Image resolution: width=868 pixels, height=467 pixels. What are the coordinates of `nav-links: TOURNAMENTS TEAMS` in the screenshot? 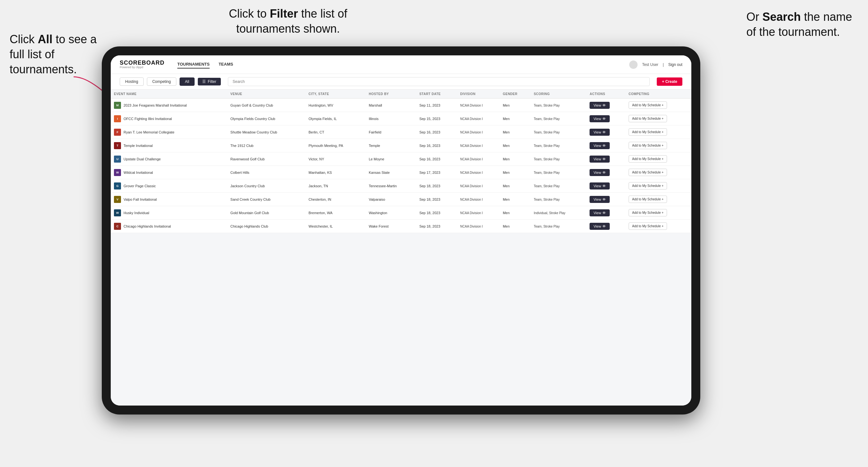 It's located at (403, 65).